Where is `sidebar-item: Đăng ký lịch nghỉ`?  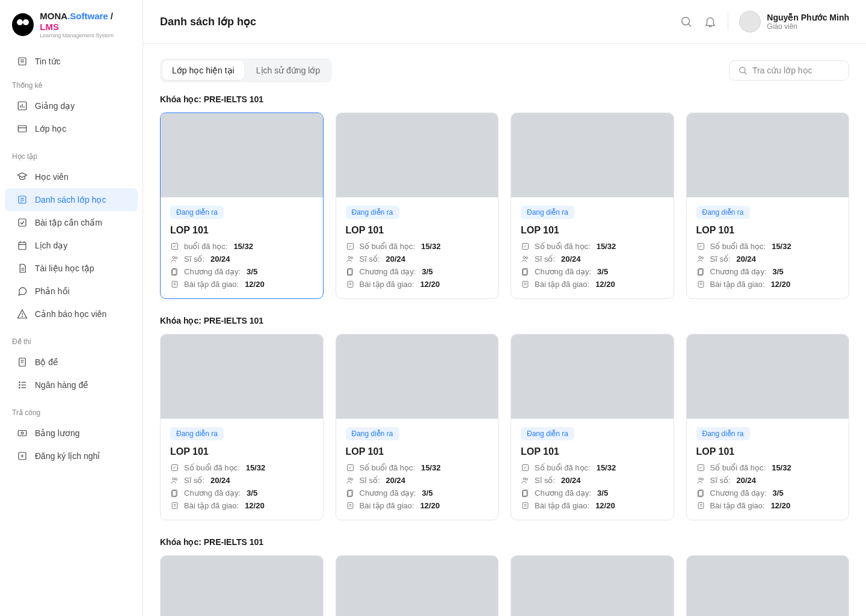 sidebar-item: Đăng ký lịch nghỉ is located at coordinates (71, 456).